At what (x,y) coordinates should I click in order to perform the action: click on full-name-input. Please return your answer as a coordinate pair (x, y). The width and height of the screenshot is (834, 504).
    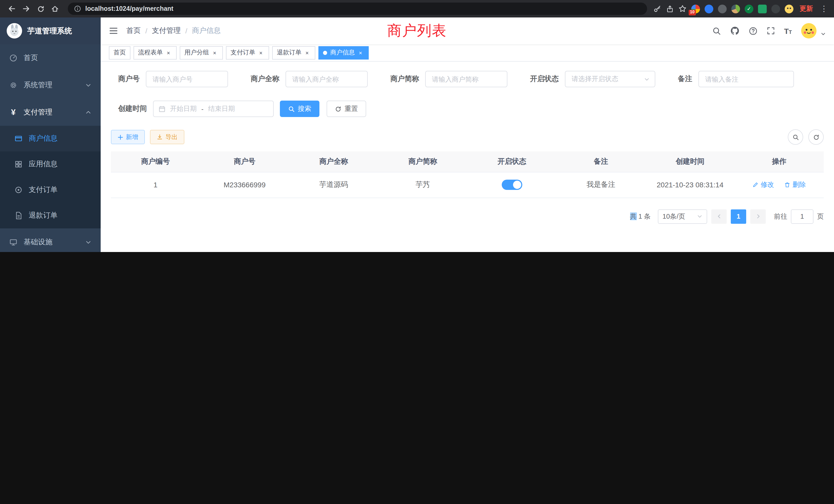
    Looking at the image, I should click on (327, 79).